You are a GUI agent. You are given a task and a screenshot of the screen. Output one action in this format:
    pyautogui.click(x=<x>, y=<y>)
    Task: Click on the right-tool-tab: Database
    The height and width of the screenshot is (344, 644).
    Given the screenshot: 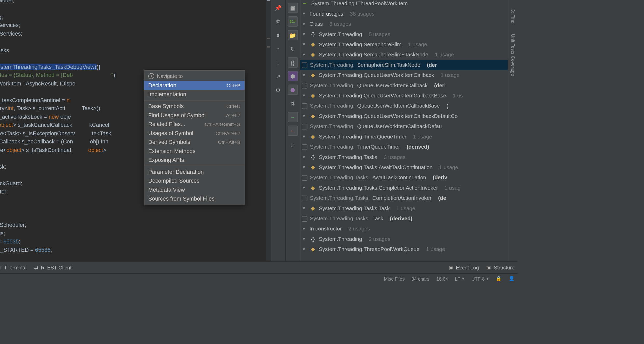 What is the action you would take?
    pyautogui.click(x=513, y=1)
    